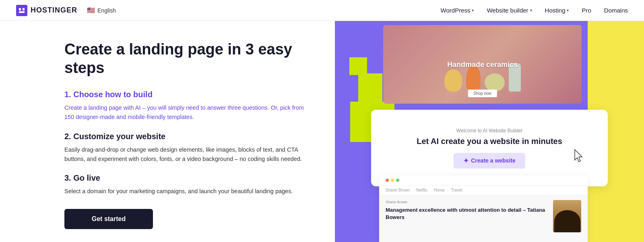  What do you see at coordinates (109, 219) in the screenshot?
I see `get-started-button: Get started` at bounding box center [109, 219].